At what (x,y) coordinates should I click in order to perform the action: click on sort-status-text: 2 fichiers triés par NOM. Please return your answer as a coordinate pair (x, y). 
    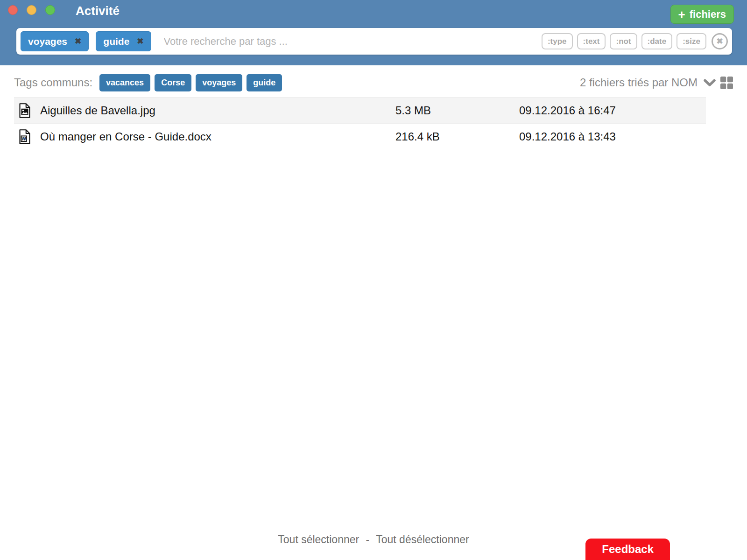
    Looking at the image, I should click on (639, 83).